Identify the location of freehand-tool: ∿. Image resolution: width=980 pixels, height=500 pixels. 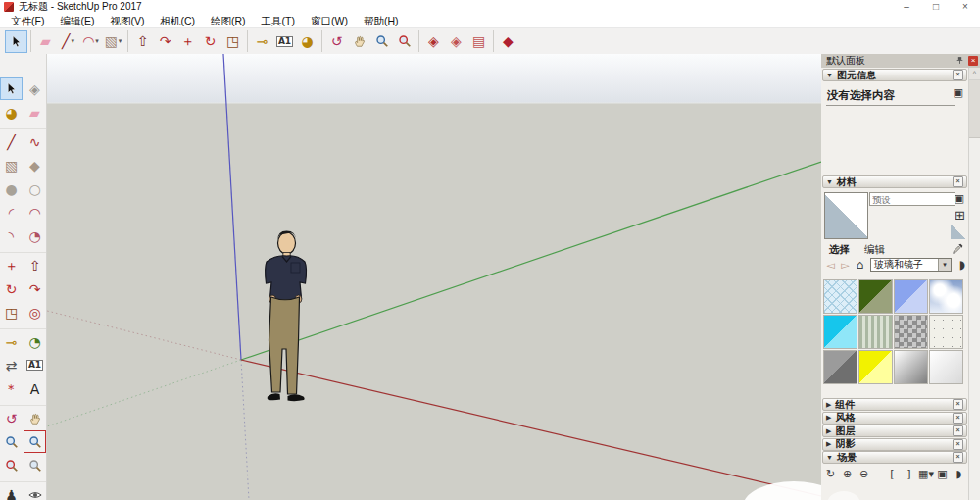
(35, 141).